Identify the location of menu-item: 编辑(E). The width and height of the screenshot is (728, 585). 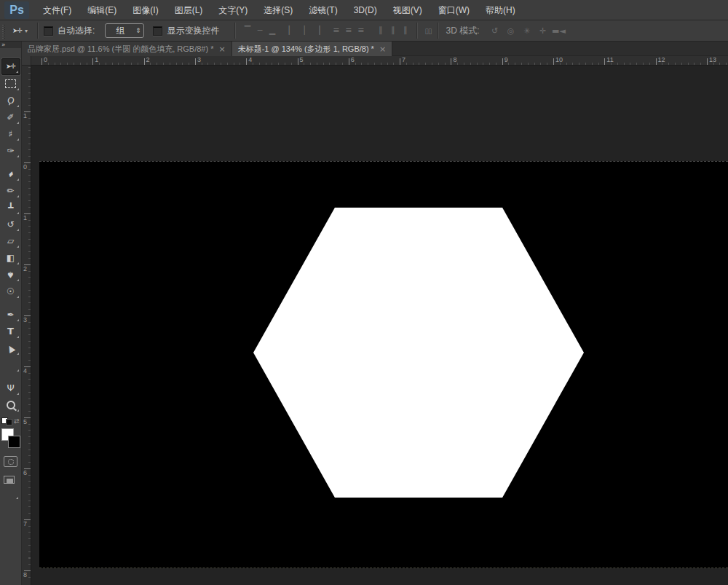
(102, 10).